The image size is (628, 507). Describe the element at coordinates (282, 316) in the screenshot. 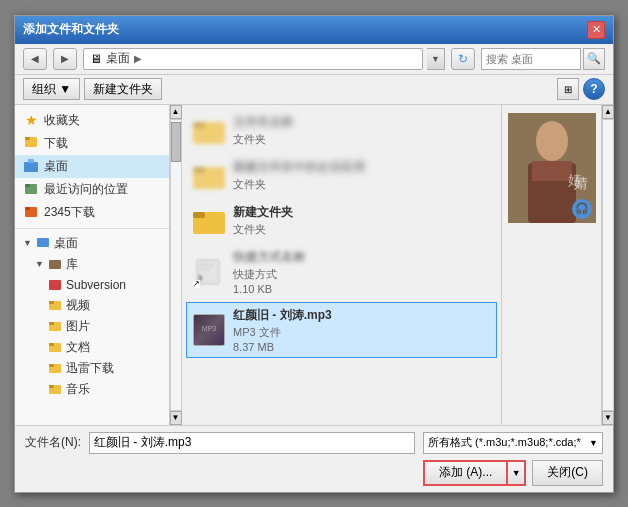

I see `mp3-name: 红颜旧 - 刘涛.mp3` at that location.